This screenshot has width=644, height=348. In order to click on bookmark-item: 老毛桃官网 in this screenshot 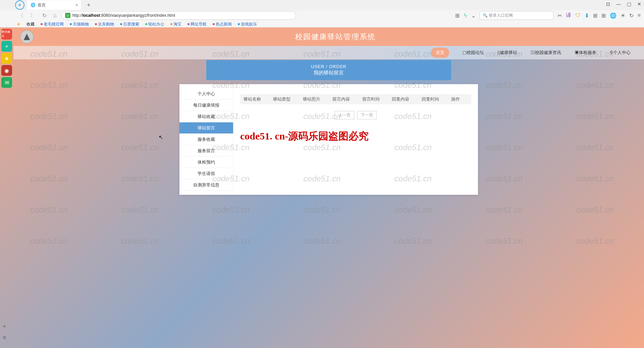, I will do `click(52, 24)`.